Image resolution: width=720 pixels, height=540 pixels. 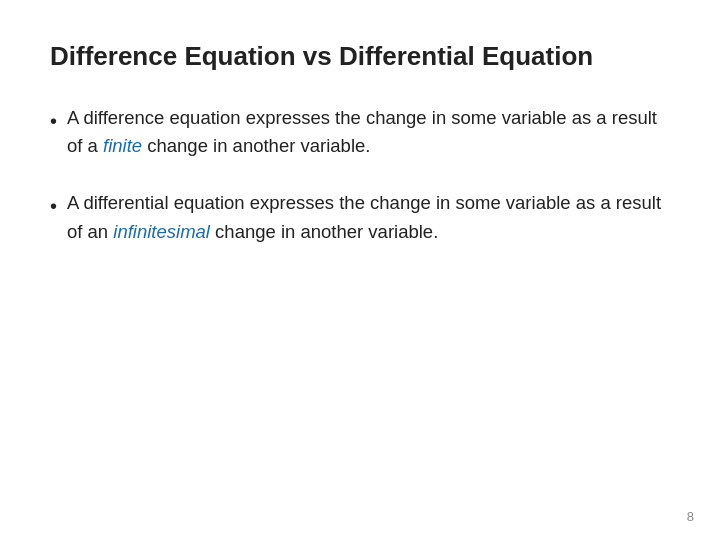 What do you see at coordinates (122, 146) in the screenshot?
I see `keyword-finite: finite` at bounding box center [122, 146].